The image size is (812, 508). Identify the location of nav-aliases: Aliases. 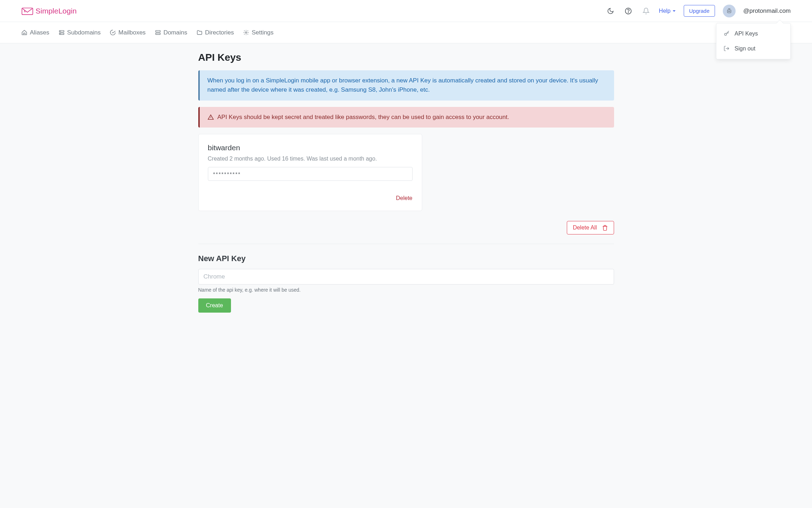
(36, 33).